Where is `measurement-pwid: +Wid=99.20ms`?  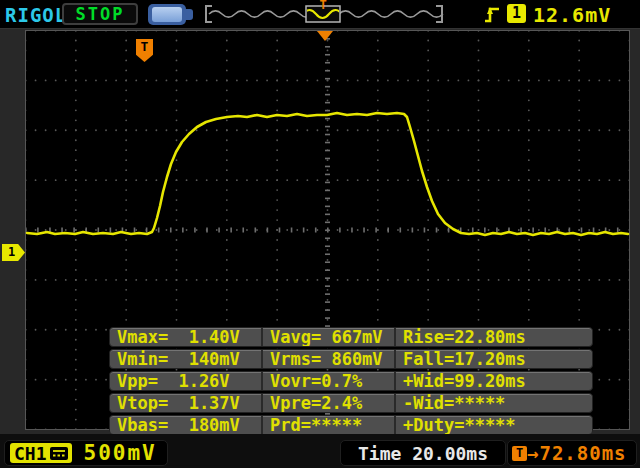 measurement-pwid: +Wid=99.20ms is located at coordinates (493, 381).